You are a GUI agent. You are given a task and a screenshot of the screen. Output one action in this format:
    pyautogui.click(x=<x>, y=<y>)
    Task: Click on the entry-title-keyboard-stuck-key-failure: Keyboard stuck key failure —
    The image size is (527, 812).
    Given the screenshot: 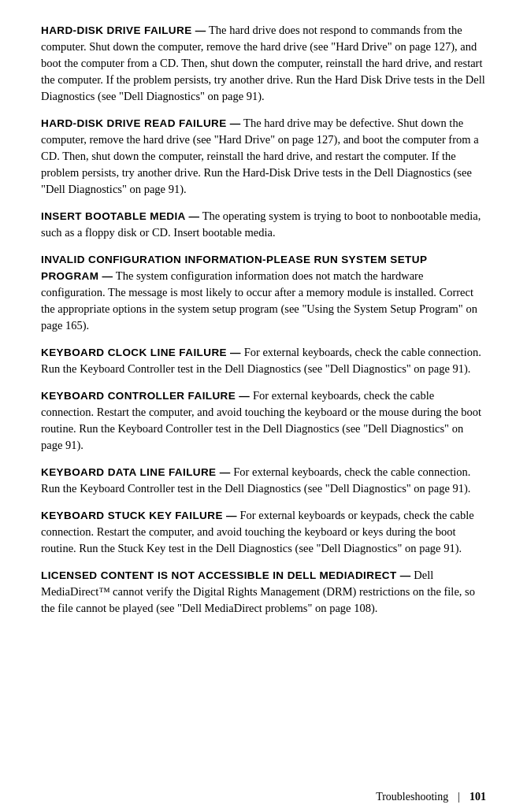 What is the action you would take?
    pyautogui.click(x=139, y=515)
    